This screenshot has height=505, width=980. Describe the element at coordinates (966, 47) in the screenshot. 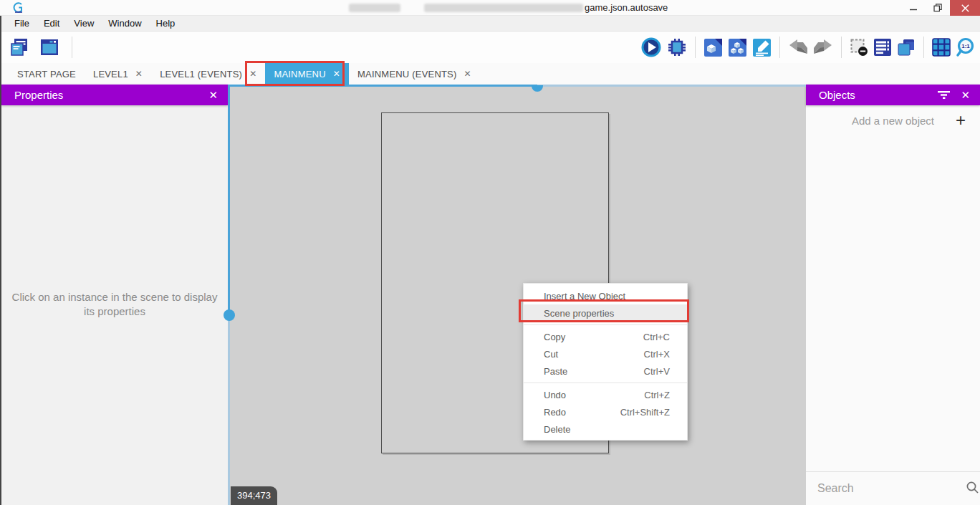

I see `zoom-one-to-one-icon: 1:1` at that location.